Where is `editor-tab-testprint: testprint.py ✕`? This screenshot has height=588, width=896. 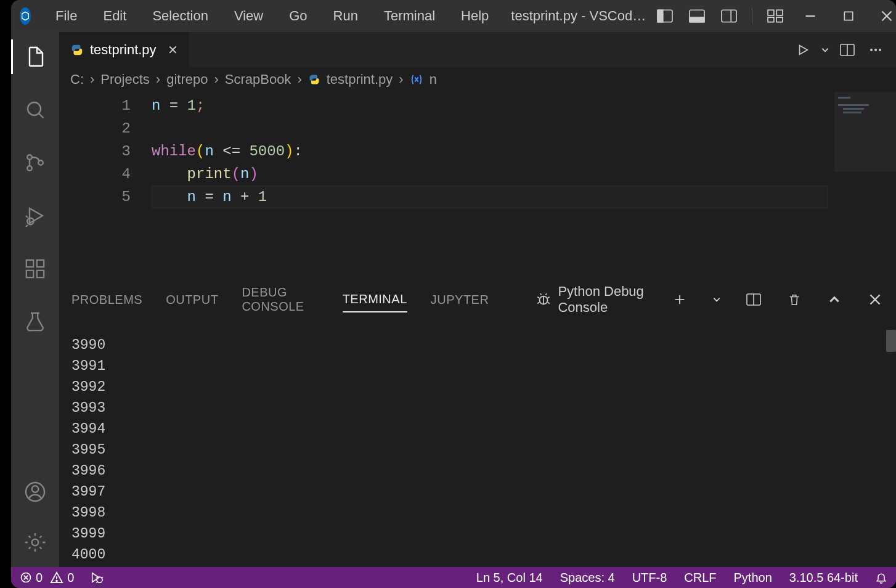 editor-tab-testprint: testprint.py ✕ is located at coordinates (124, 49).